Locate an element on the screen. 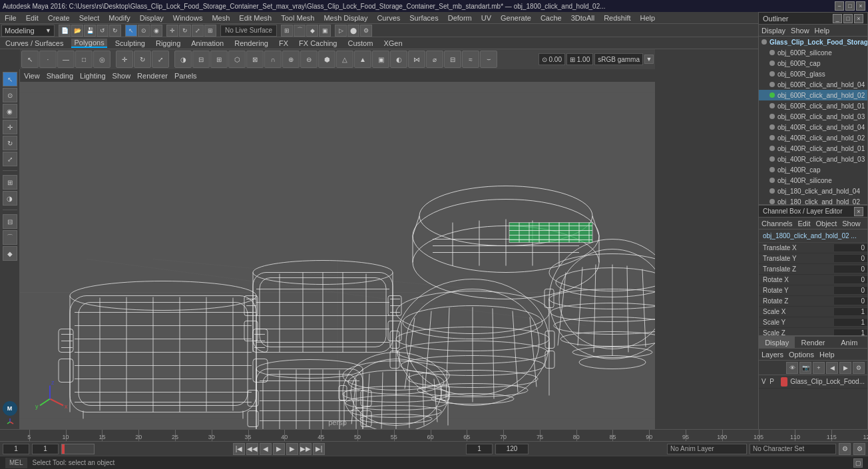 This screenshot has width=868, height=469. sep-btn: ⊖ is located at coordinates (309, 59).